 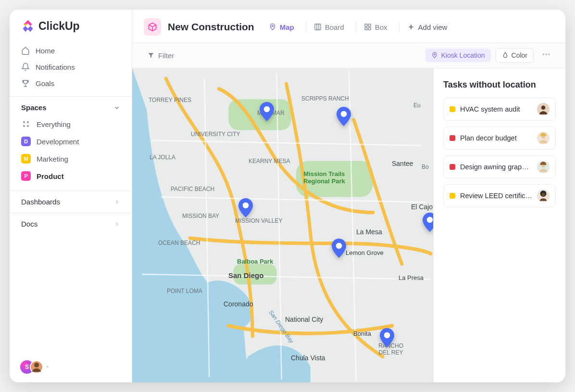 I want to click on space-development: D Development, so click(x=71, y=141).